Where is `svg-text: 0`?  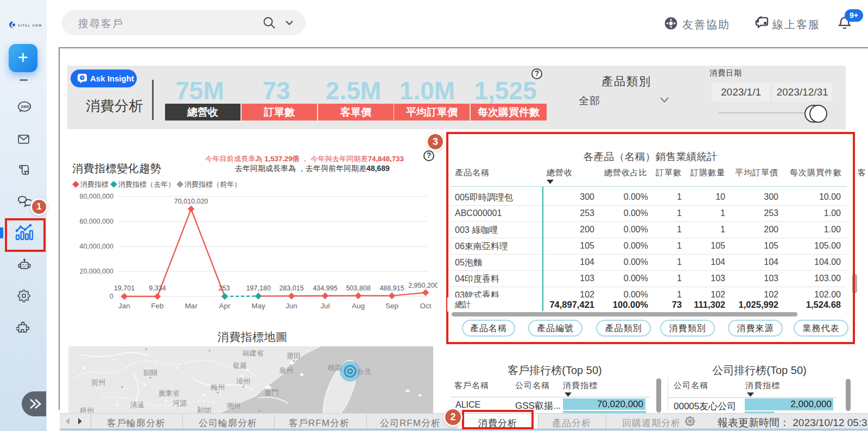
svg-text: 0 is located at coordinates (112, 296).